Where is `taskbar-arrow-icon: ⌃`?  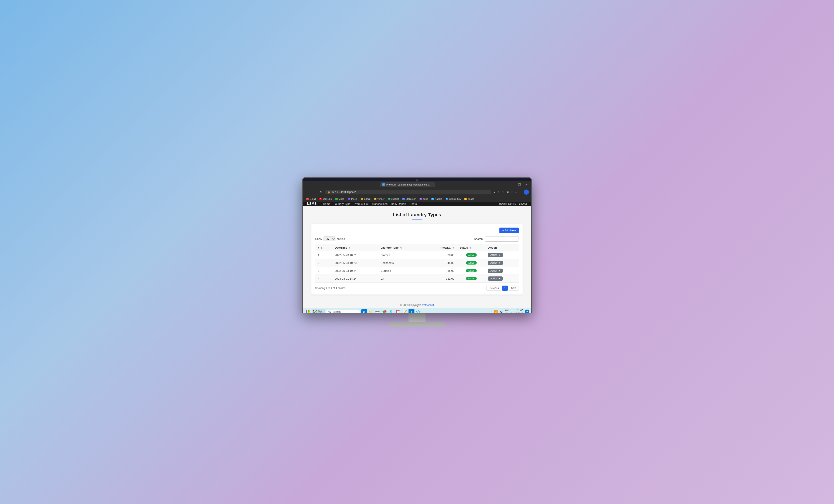 taskbar-arrow-icon: ⌃ is located at coordinates (491, 312).